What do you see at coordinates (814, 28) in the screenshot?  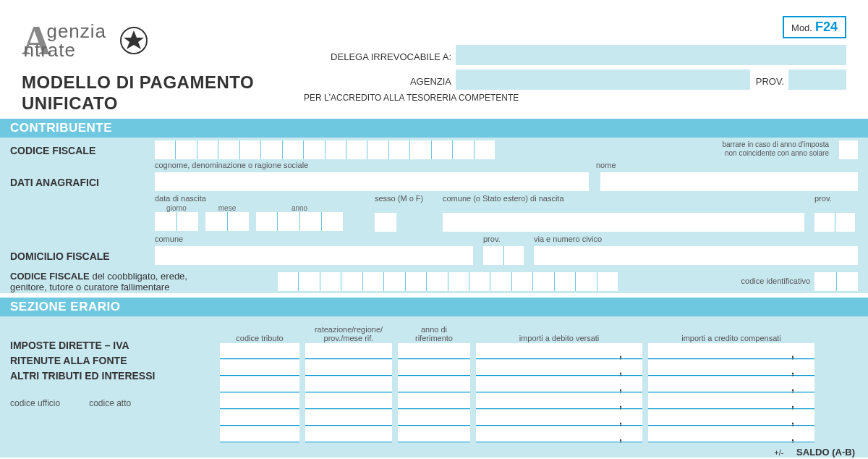 I see `mod-code-box: Mod.F24` at bounding box center [814, 28].